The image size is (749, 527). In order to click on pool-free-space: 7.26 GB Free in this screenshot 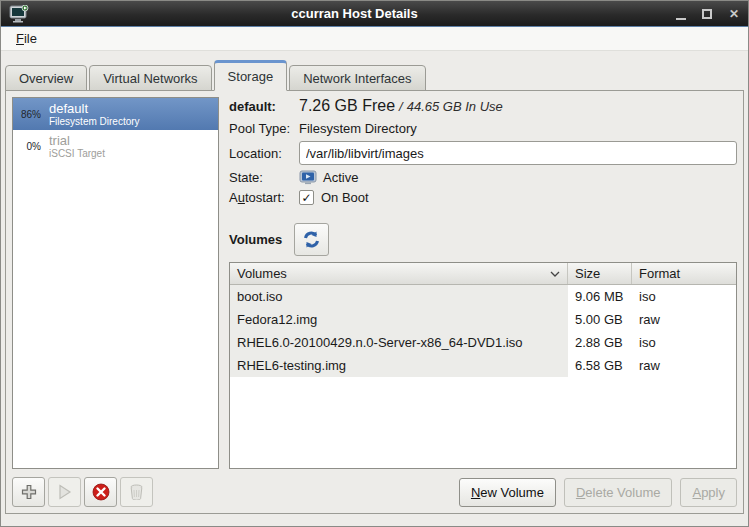, I will do `click(347, 106)`.